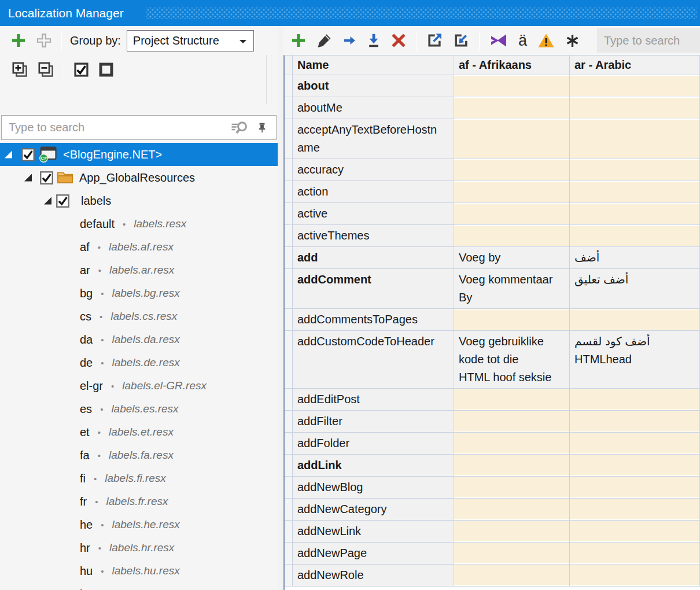 This screenshot has width=700, height=590. I want to click on tree-node-resource-file: es • labels.es.resx, so click(139, 409).